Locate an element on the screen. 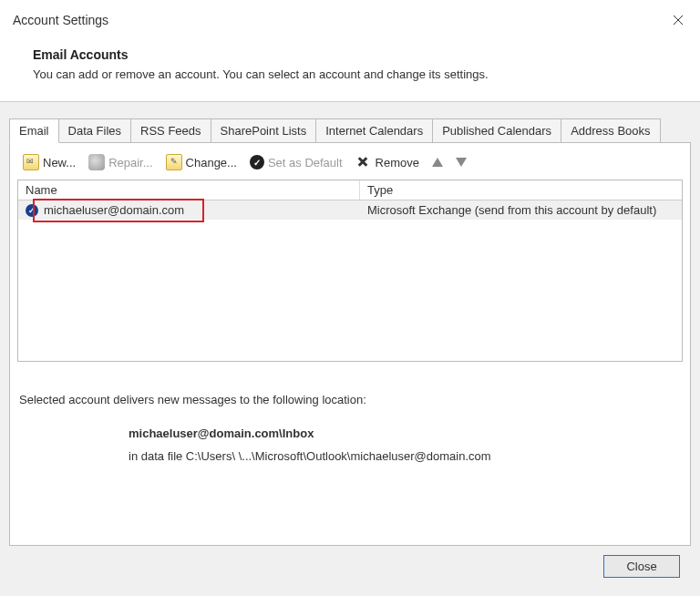  window-title: Account Settings is located at coordinates (60, 20).